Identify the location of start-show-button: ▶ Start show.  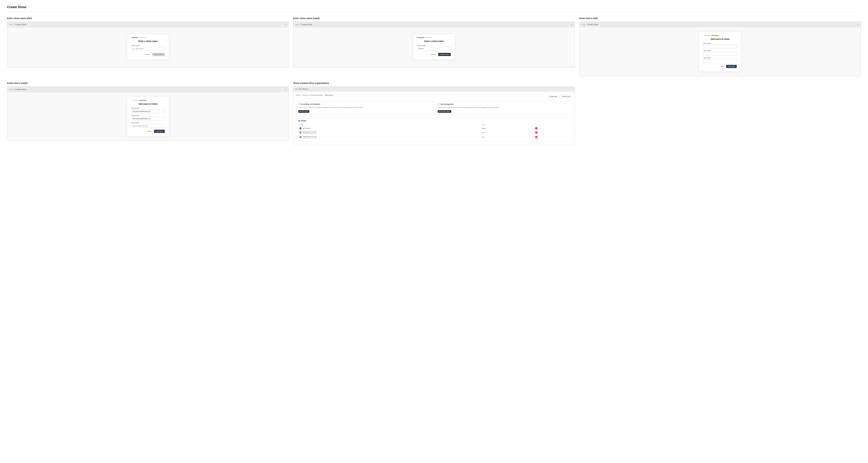
(304, 111).